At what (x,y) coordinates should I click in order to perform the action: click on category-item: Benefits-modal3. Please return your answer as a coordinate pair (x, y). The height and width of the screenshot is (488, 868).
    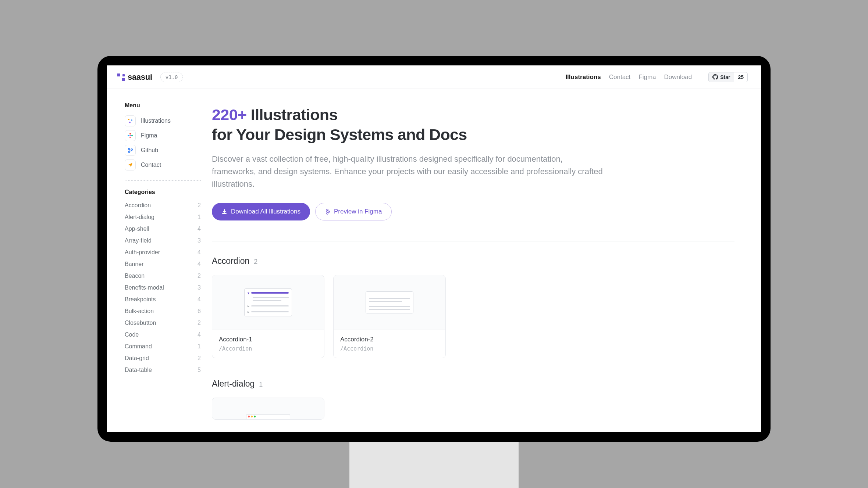
    Looking at the image, I should click on (163, 288).